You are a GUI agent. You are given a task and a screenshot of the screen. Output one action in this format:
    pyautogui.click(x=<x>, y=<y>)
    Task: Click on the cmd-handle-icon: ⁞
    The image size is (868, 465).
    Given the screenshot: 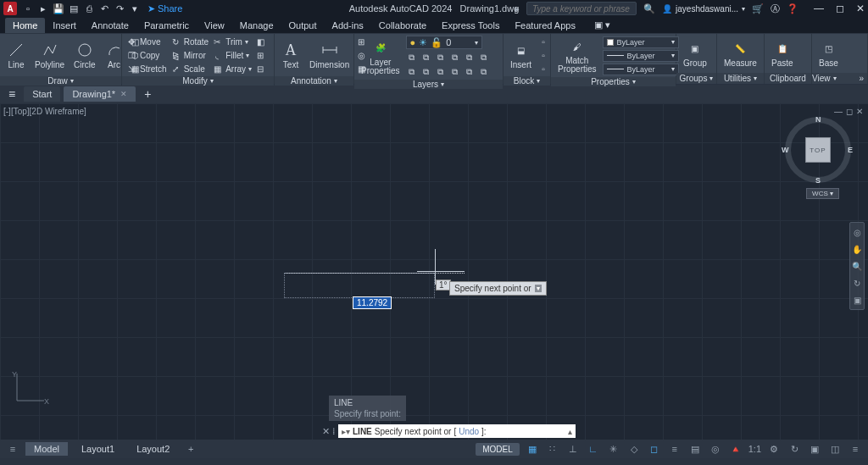 What is the action you would take?
    pyautogui.click(x=334, y=432)
    